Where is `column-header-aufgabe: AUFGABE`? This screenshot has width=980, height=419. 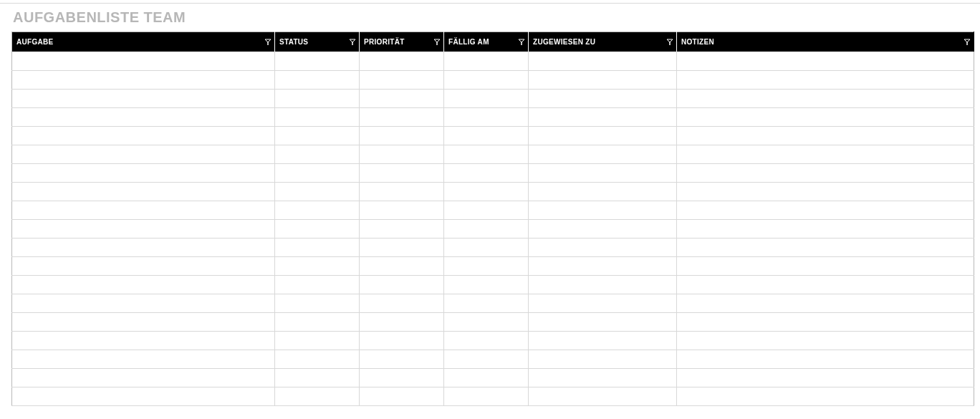 column-header-aufgabe: AUFGABE is located at coordinates (143, 42).